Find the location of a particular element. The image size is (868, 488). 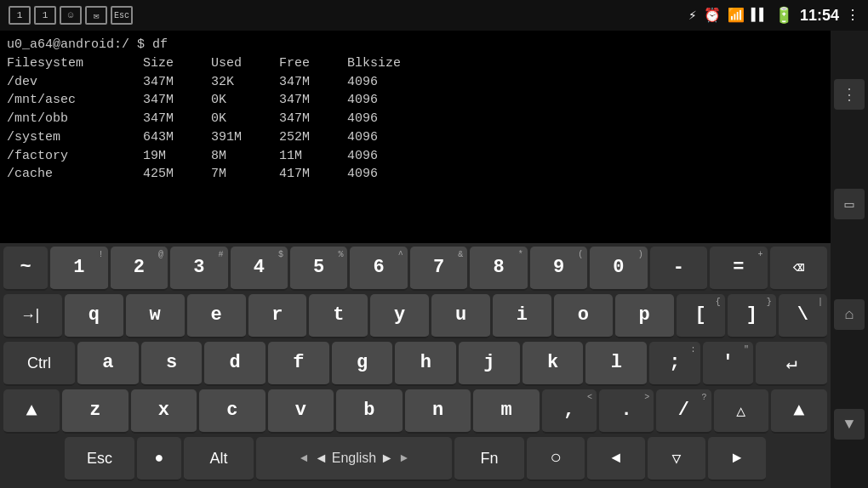

key-up-arrow: △ is located at coordinates (741, 411).